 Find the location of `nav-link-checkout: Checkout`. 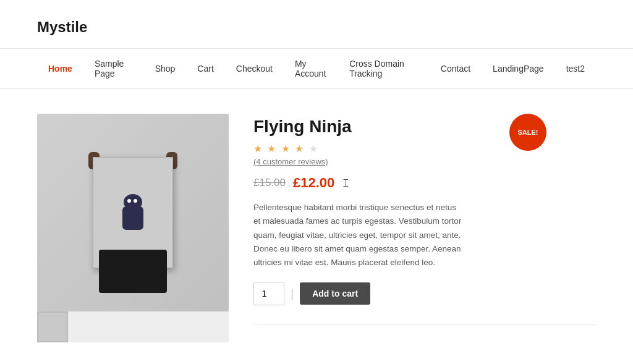

nav-link-checkout: Checkout is located at coordinates (255, 69).